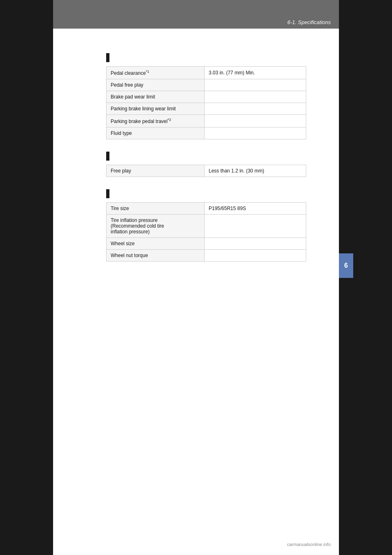  What do you see at coordinates (206, 103) in the screenshot?
I see `brake-table: Pedal clearance*1 3.03 in. (77 mm) Min. …` at bounding box center [206, 103].